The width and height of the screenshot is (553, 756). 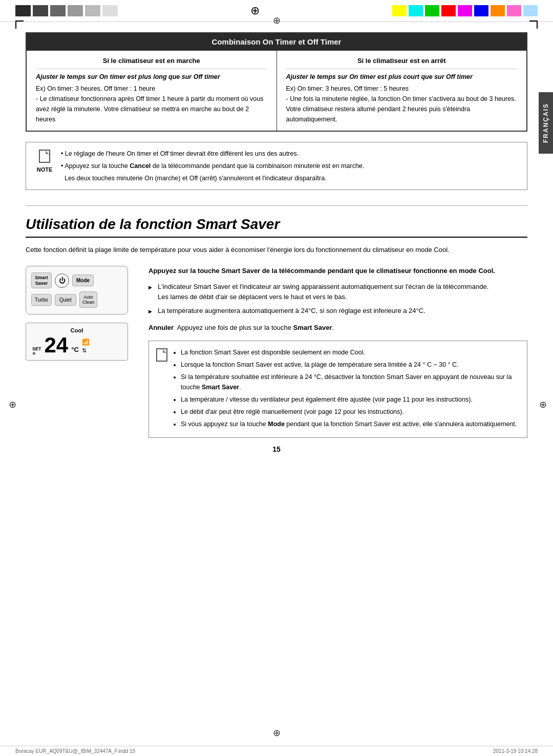 I want to click on note-label: NOTE, so click(x=45, y=170).